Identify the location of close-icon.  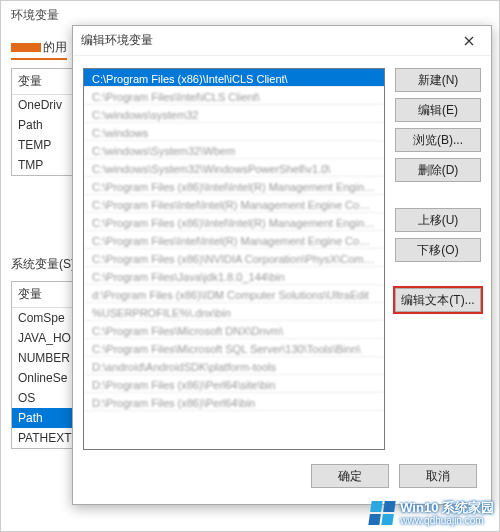
(469, 41).